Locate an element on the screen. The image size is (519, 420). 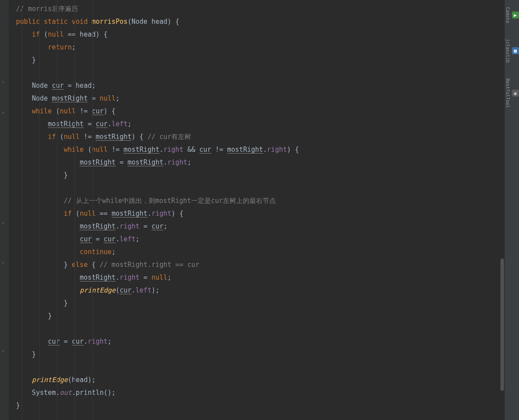
code-token: // morris后序遍历 is located at coordinates (47, 9).